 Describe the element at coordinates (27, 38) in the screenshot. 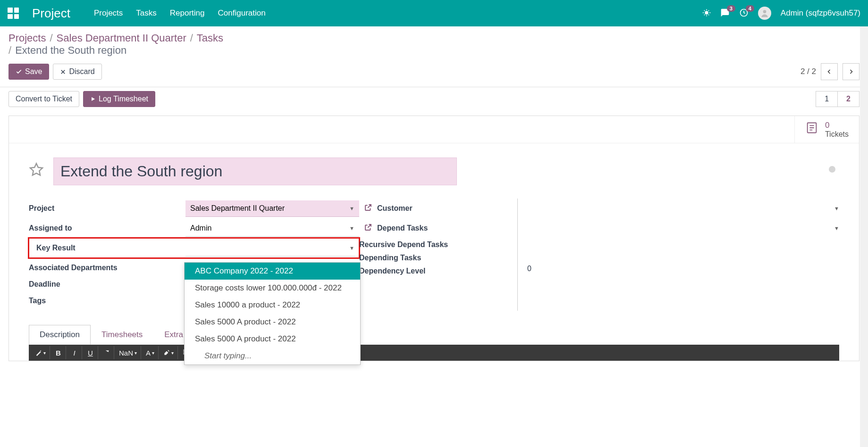

I see `breadcrumb-projects: Projects` at that location.